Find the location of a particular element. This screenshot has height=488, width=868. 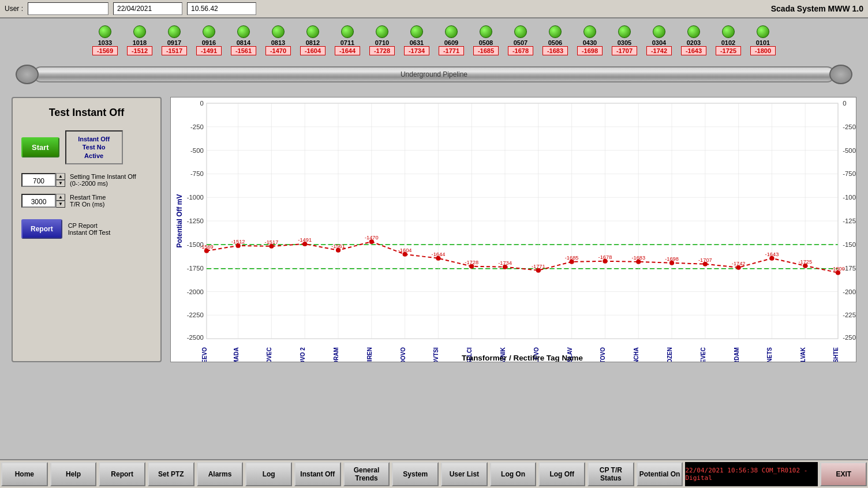

nav-system: System is located at coordinates (416, 474).